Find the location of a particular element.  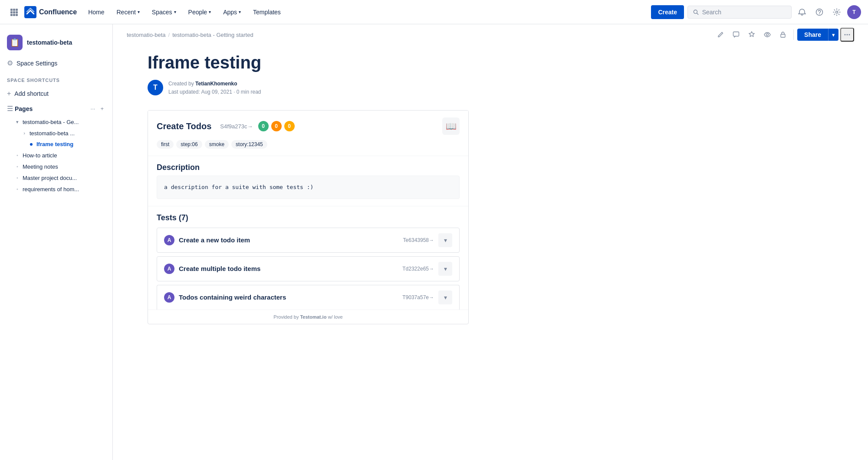

space-header: 📋 testomatio-beta is located at coordinates (56, 42).